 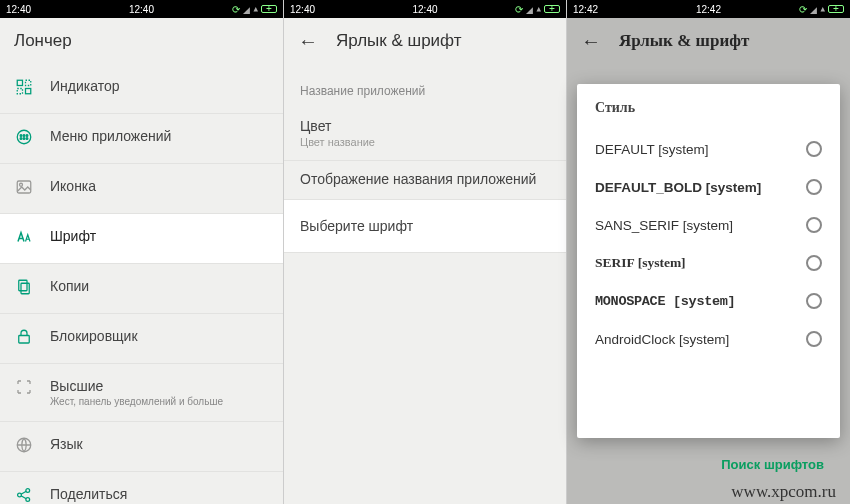 What do you see at coordinates (70, 286) in the screenshot?
I see `menu-label: Копии` at bounding box center [70, 286].